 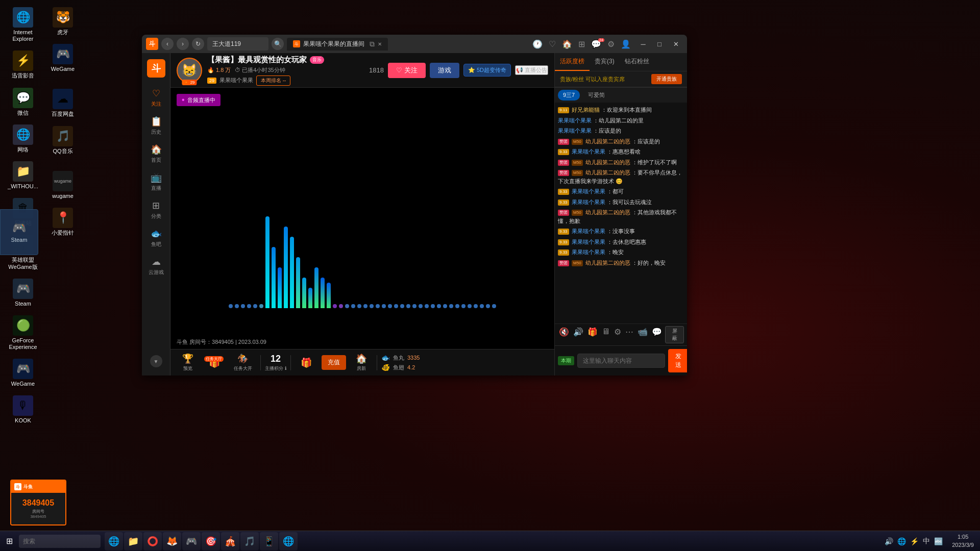 I want to click on icon-baidu-disk: ☁ 百度网盘, so click(x=63, y=103).